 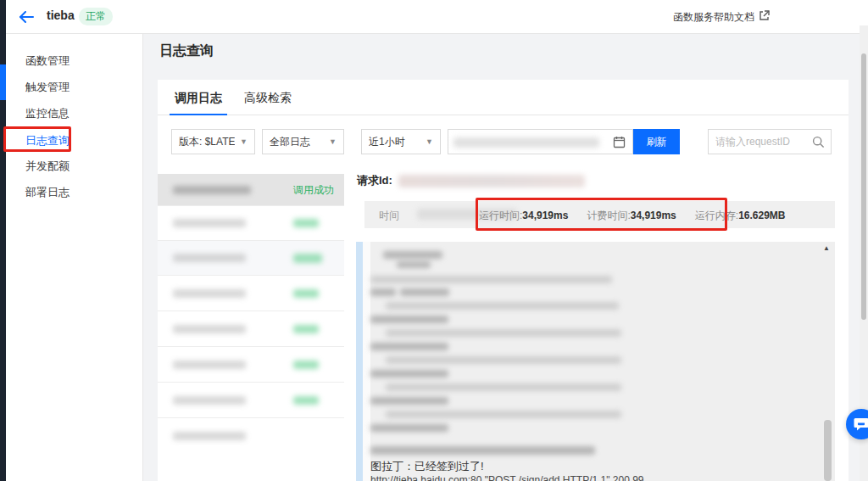 I want to click on scroll-up-icon: ▲, so click(x=826, y=248).